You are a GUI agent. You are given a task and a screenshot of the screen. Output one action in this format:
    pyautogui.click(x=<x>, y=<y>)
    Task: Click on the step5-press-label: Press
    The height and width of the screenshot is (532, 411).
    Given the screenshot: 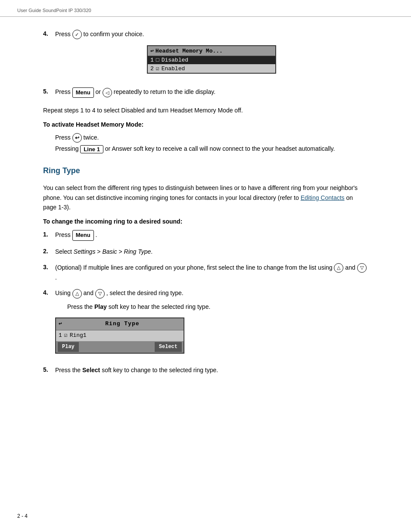 What is the action you would take?
    pyautogui.click(x=63, y=92)
    